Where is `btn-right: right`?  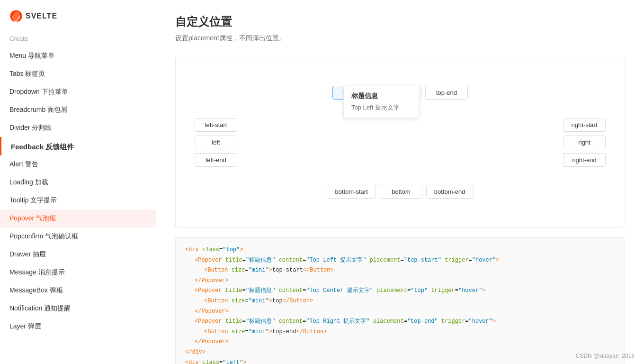 btn-right: right is located at coordinates (584, 142).